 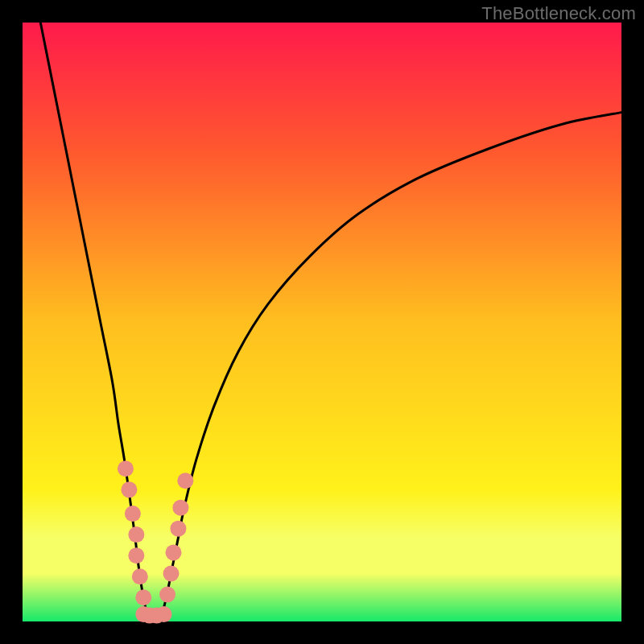 I want to click on watermark-text: TheBottleneck.com, so click(x=559, y=14).